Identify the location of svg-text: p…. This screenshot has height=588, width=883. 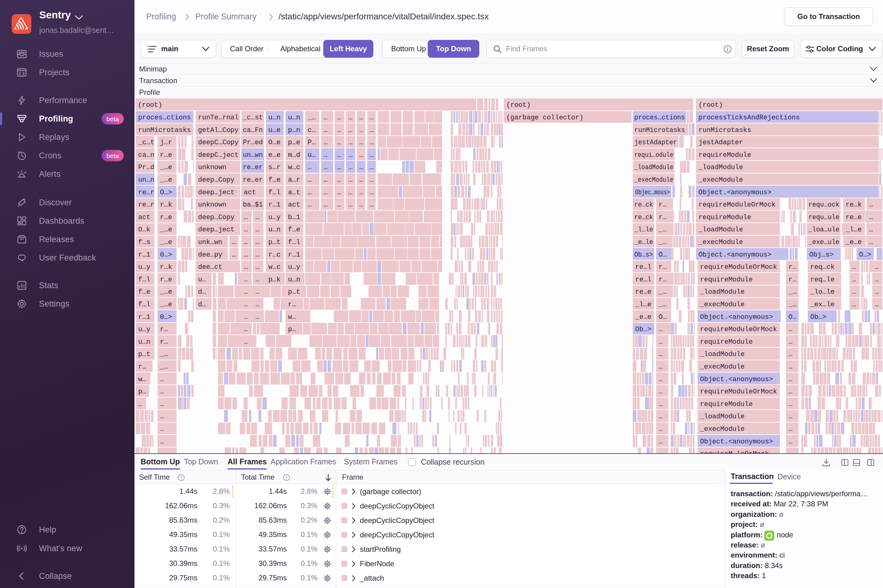
(142, 392).